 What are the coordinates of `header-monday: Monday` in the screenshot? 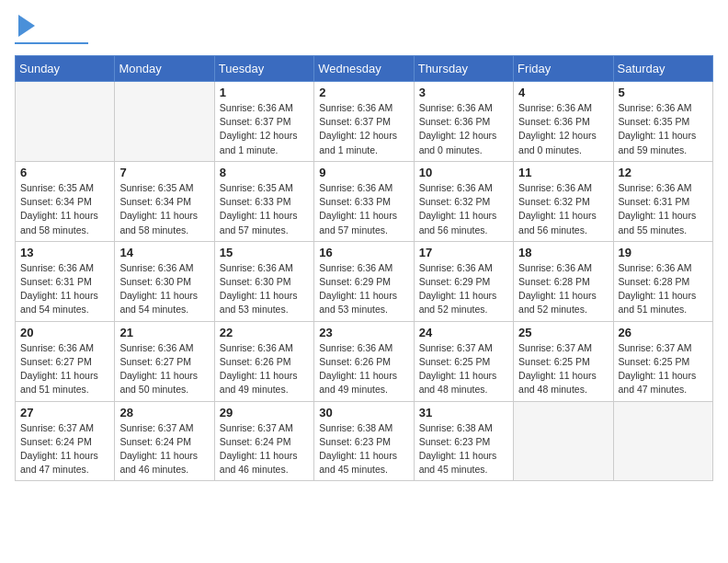 It's located at (165, 69).